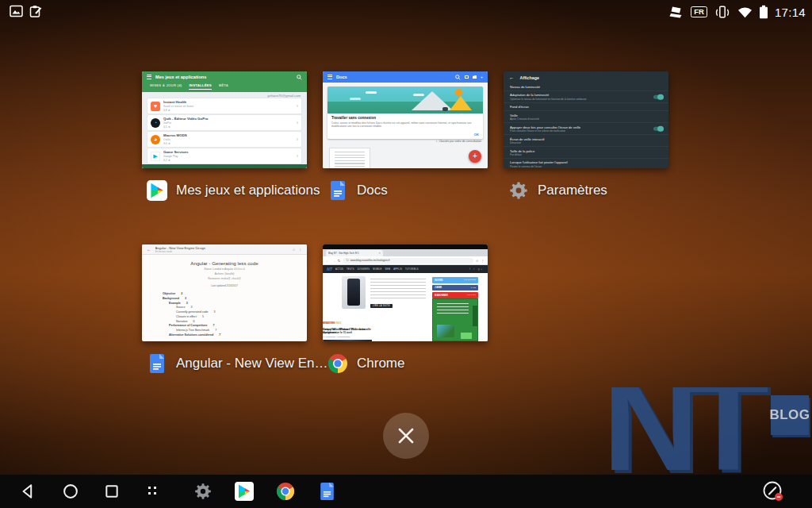  I want to click on site-menu-item: MOBILE, so click(377, 270).